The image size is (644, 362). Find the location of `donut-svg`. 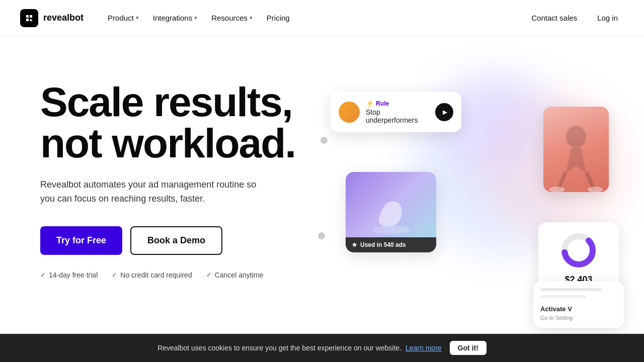

donut-svg is located at coordinates (579, 250).